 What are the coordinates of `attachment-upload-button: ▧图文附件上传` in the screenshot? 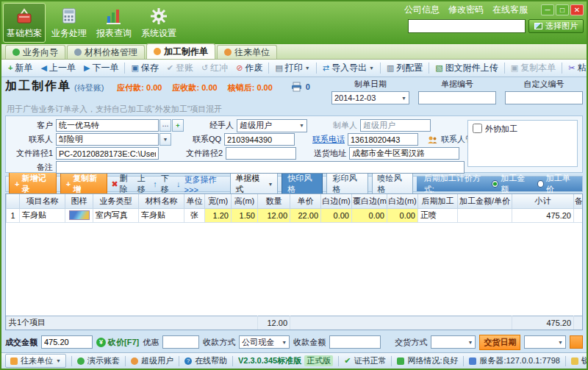 It's located at (466, 68).